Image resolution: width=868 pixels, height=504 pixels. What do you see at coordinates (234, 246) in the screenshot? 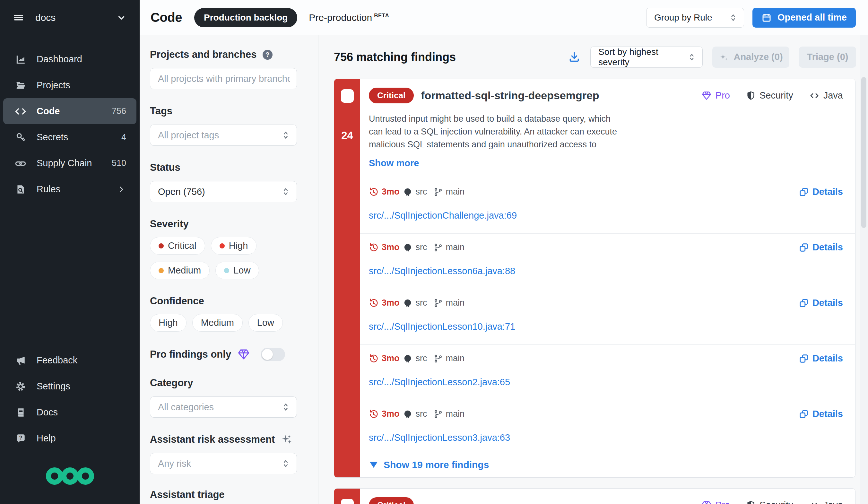
I see `severity-chip-high: High` at bounding box center [234, 246].